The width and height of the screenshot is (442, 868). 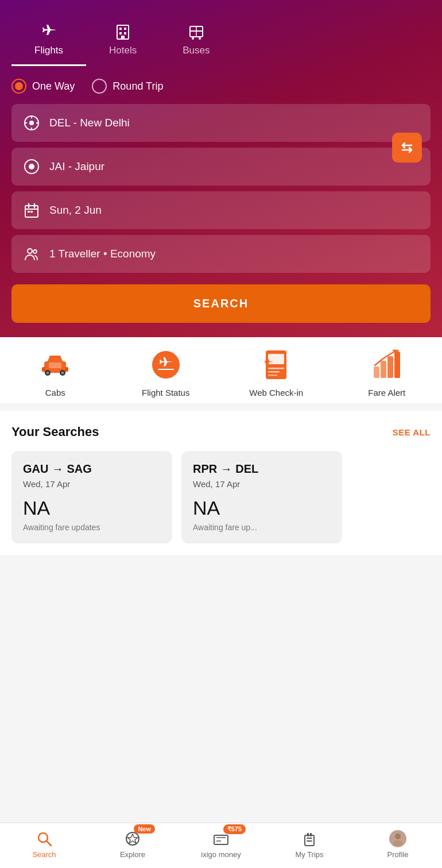 What do you see at coordinates (387, 365) in the screenshot?
I see `fare-alert-icon` at bounding box center [387, 365].